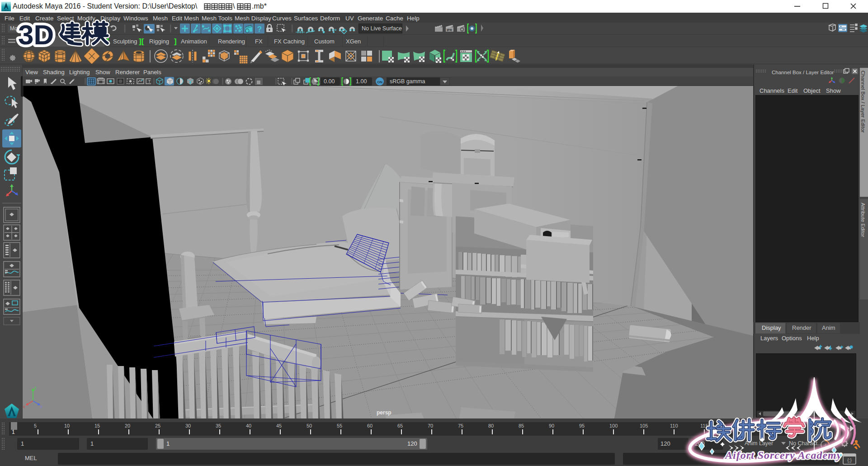 This screenshot has width=868, height=466. Describe the element at coordinates (35, 388) in the screenshot. I see `svg-text: y` at that location.